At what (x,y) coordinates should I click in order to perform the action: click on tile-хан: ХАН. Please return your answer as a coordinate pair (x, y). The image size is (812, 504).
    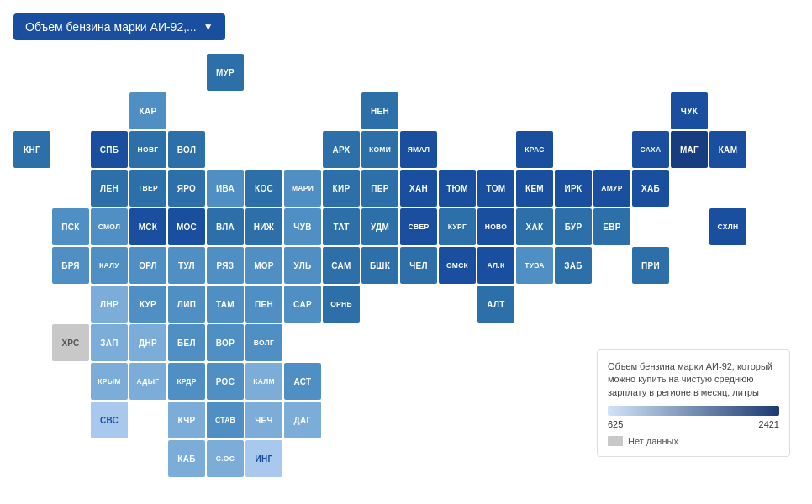
    Looking at the image, I should click on (419, 188).